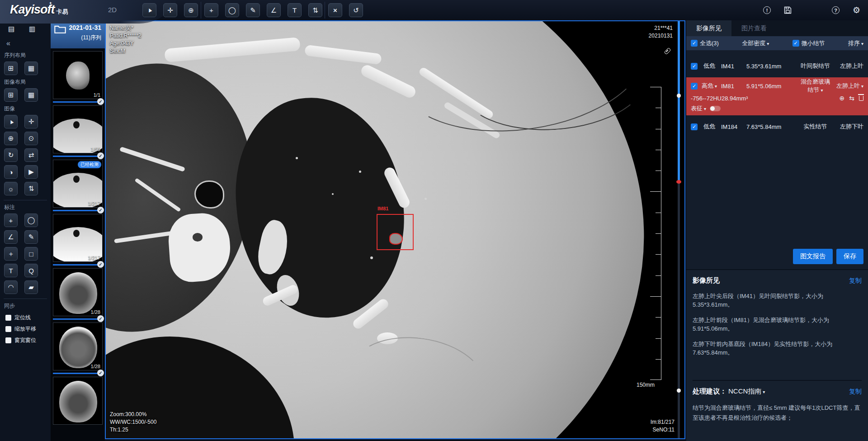 This screenshot has width=868, height=441. What do you see at coordinates (11, 287) in the screenshot?
I see `arc-ruler-button: ◠` at bounding box center [11, 287].